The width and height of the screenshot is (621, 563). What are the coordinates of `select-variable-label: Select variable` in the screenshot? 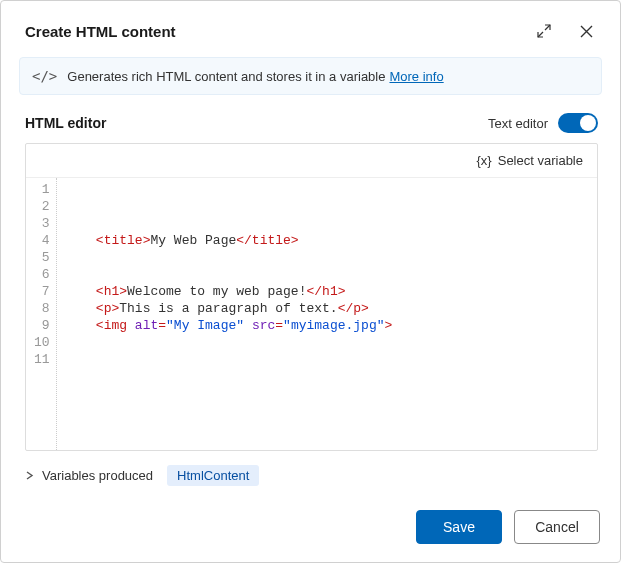 It's located at (540, 160).